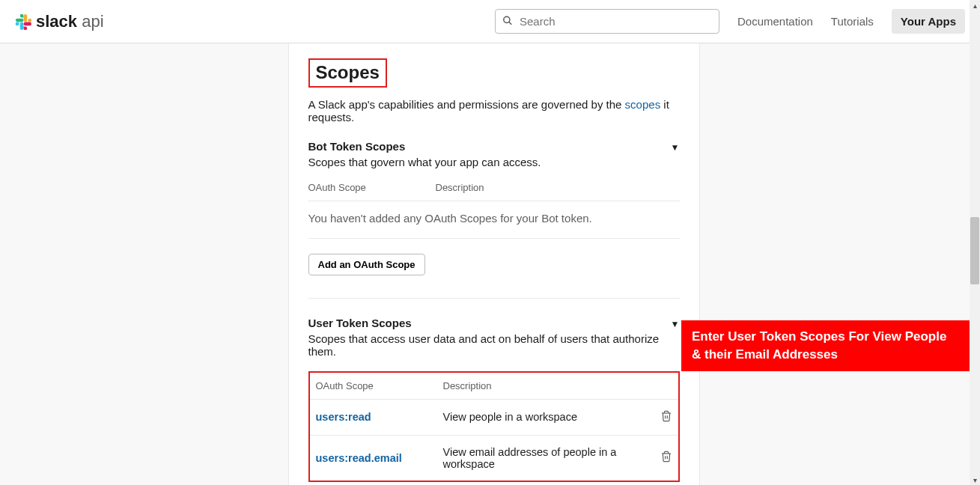 The width and height of the screenshot is (980, 485). I want to click on scope-row: users:read.email View email addresses of…, so click(494, 458).